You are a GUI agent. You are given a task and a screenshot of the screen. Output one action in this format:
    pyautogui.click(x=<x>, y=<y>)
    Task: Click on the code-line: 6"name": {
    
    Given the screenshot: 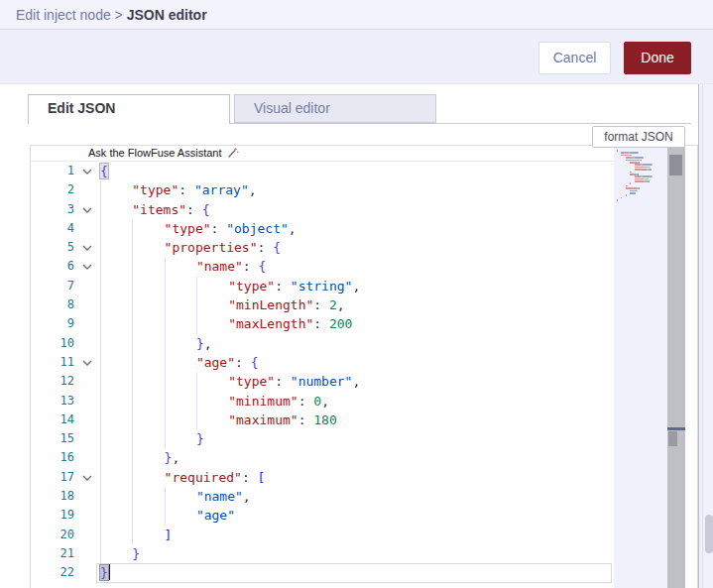 What is the action you would take?
    pyautogui.click(x=323, y=266)
    